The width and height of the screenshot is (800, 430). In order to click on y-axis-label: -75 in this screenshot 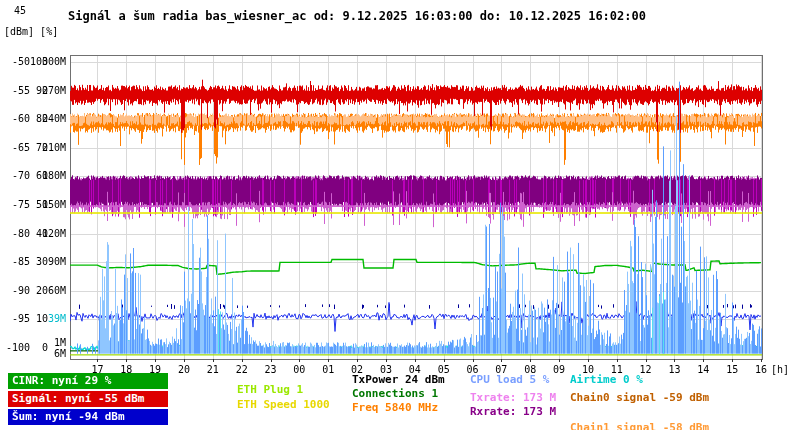, I will do `click(16, 204)`.